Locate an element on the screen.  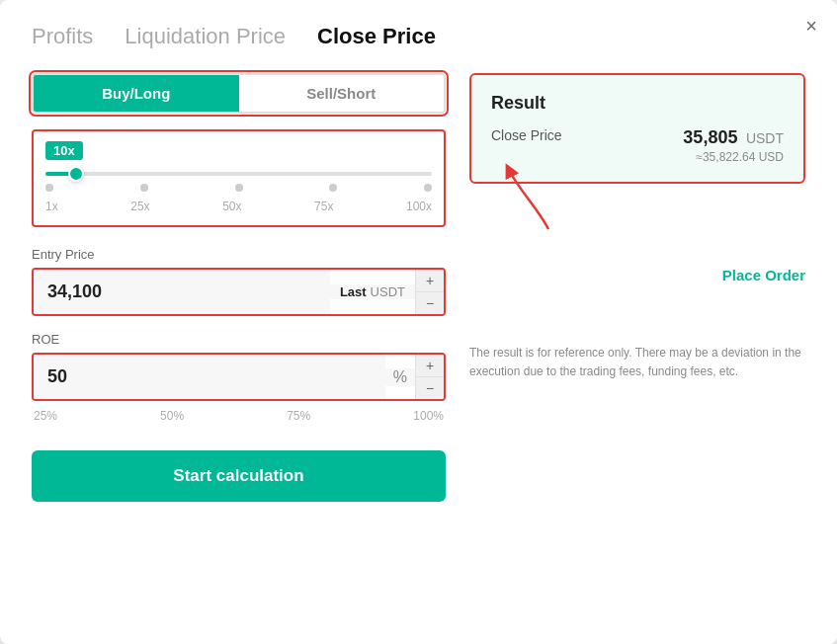
roe-spinners: + − is located at coordinates (429, 377).